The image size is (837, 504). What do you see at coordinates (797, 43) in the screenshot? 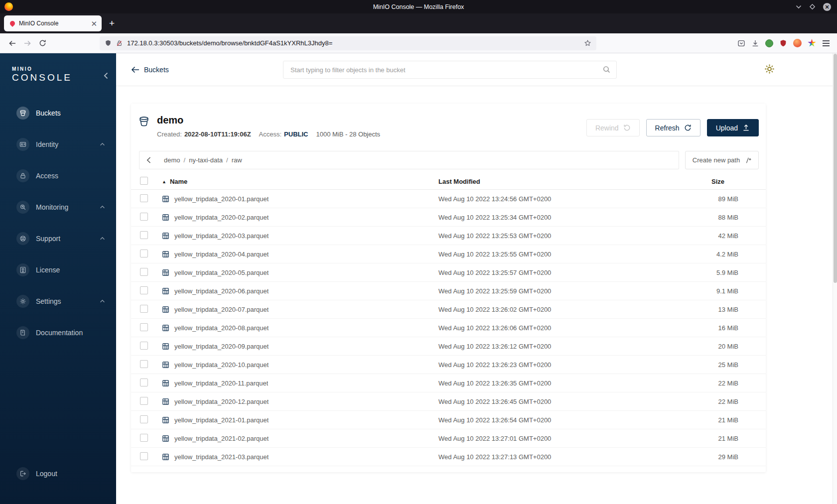
I see `account-avatar-icon` at bounding box center [797, 43].